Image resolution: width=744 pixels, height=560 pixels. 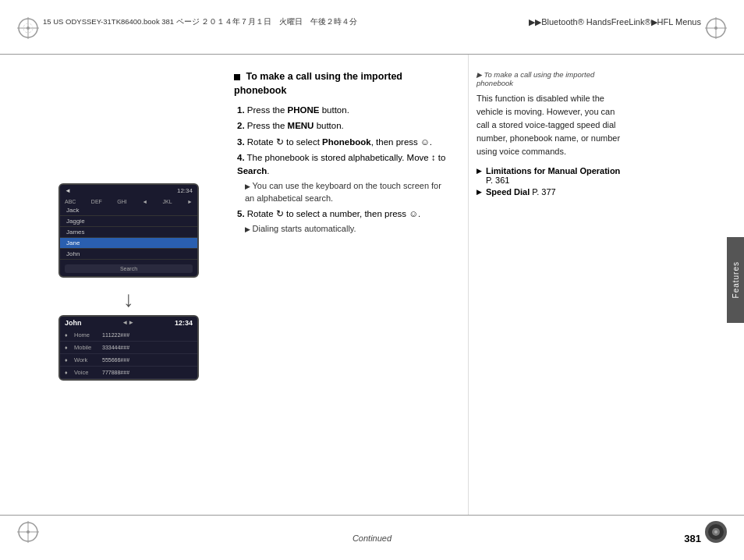 I want to click on continued-label: Continued, so click(x=372, y=538).